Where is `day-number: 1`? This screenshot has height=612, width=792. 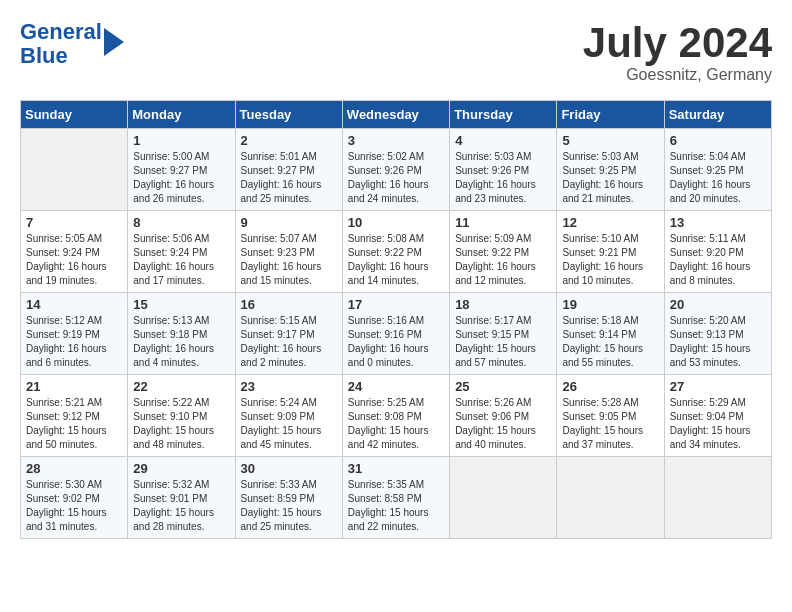
day-number: 1 is located at coordinates (181, 140).